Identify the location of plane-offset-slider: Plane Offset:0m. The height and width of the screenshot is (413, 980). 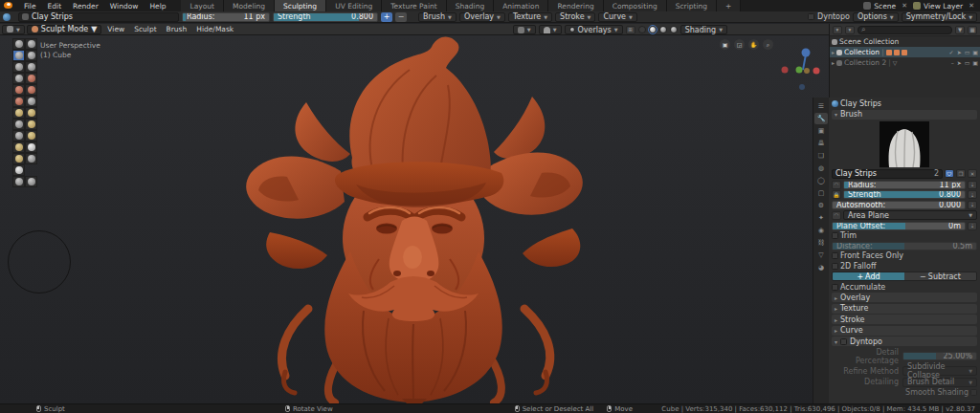
(899, 226).